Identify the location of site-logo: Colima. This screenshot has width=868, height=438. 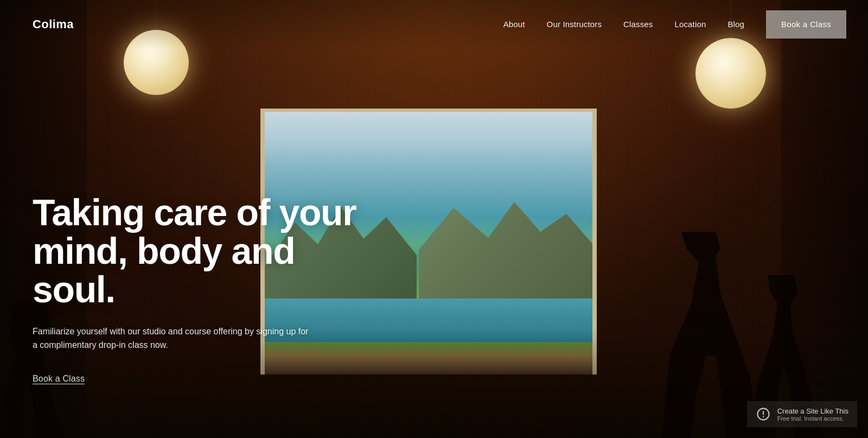
(53, 24).